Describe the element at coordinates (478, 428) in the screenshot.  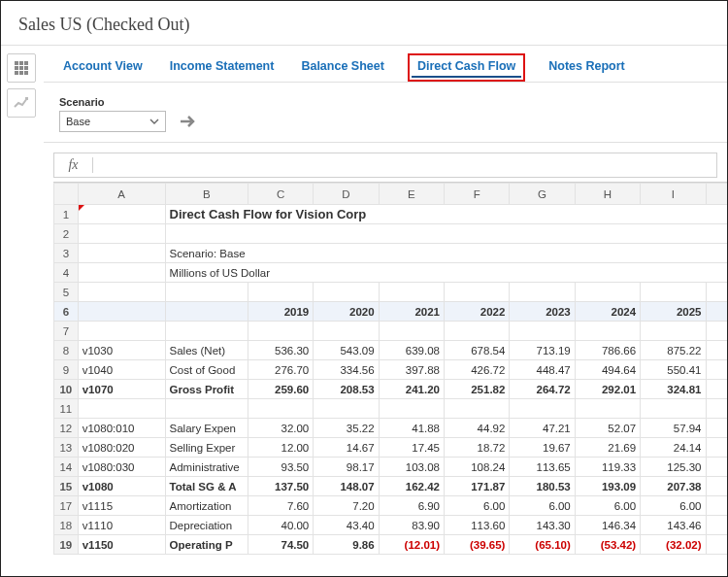
I see `value-cell: 44.92` at that location.